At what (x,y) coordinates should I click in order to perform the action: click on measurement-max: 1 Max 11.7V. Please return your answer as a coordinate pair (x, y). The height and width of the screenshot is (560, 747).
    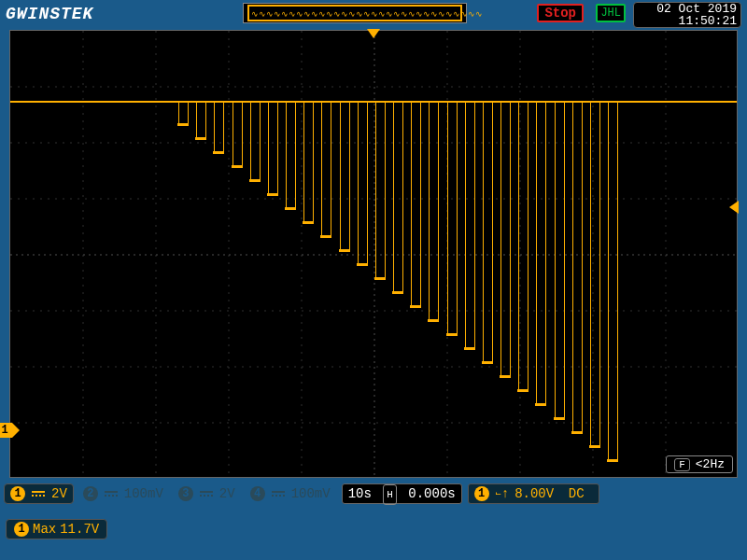
    Looking at the image, I should click on (56, 529).